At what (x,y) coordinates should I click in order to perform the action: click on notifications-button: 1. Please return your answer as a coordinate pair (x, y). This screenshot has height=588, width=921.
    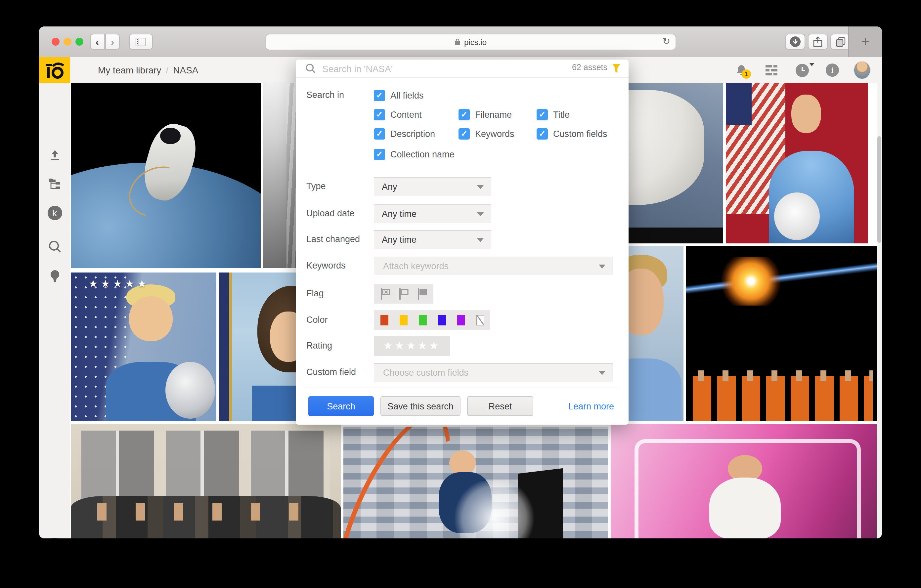
    Looking at the image, I should click on (741, 70).